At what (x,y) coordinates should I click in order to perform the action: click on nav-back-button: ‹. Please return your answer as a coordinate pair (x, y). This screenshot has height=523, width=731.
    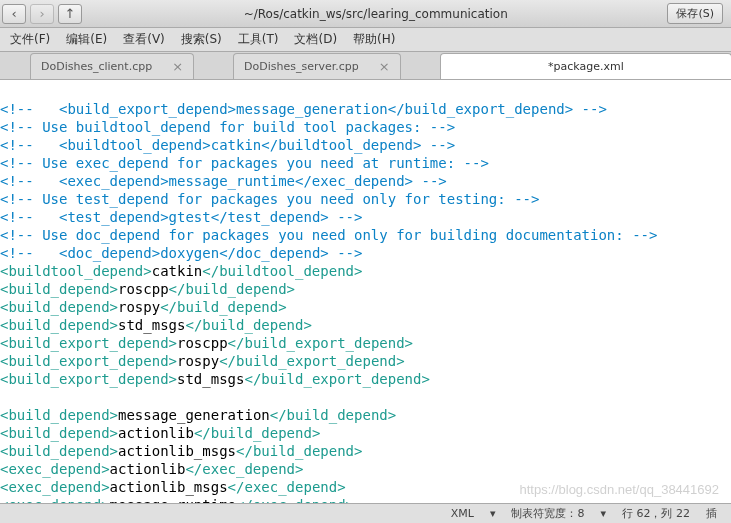
    Looking at the image, I should click on (14, 14).